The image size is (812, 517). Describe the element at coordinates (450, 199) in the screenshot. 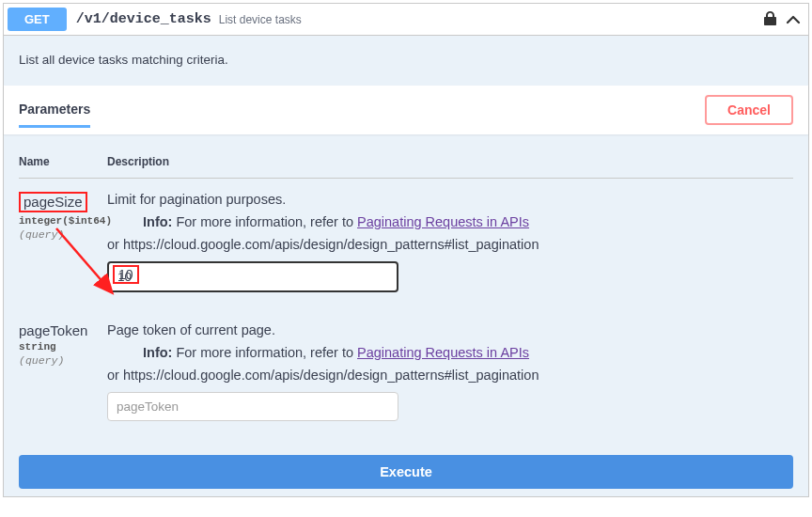

I see `param-description: Limit for pagination purposes.` at that location.